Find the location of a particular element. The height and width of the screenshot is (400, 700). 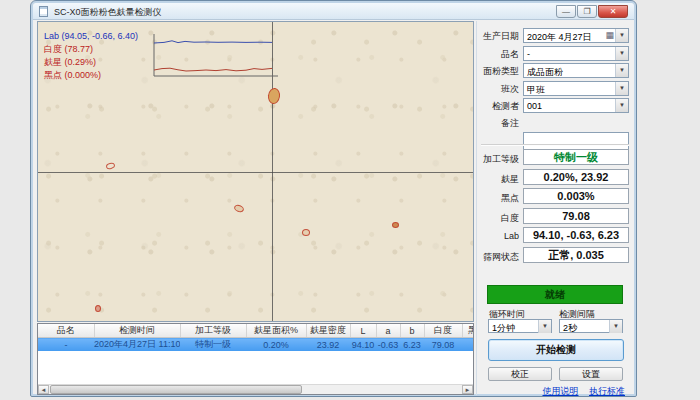

table-horizontal-scrollbar: ◄ ► is located at coordinates (256, 389).